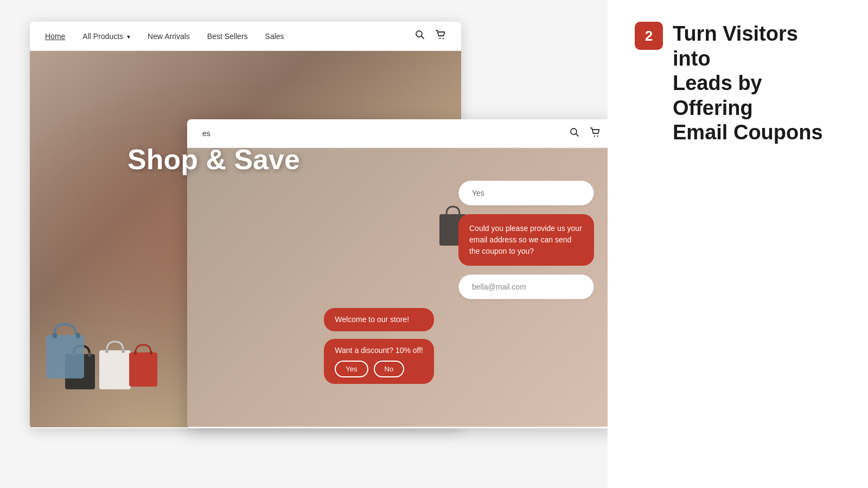 The image size is (868, 488). Describe the element at coordinates (390, 369) in the screenshot. I see `no-button: No` at that location.